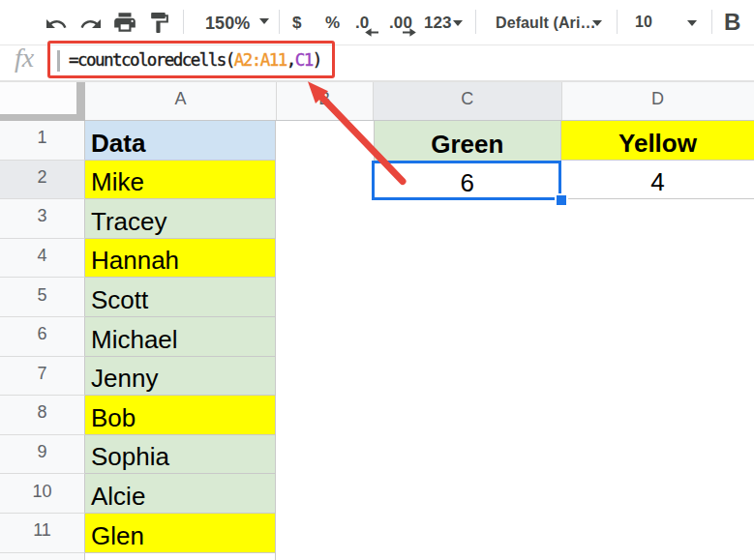  What do you see at coordinates (658, 180) in the screenshot?
I see `cell-D2: 4` at bounding box center [658, 180].